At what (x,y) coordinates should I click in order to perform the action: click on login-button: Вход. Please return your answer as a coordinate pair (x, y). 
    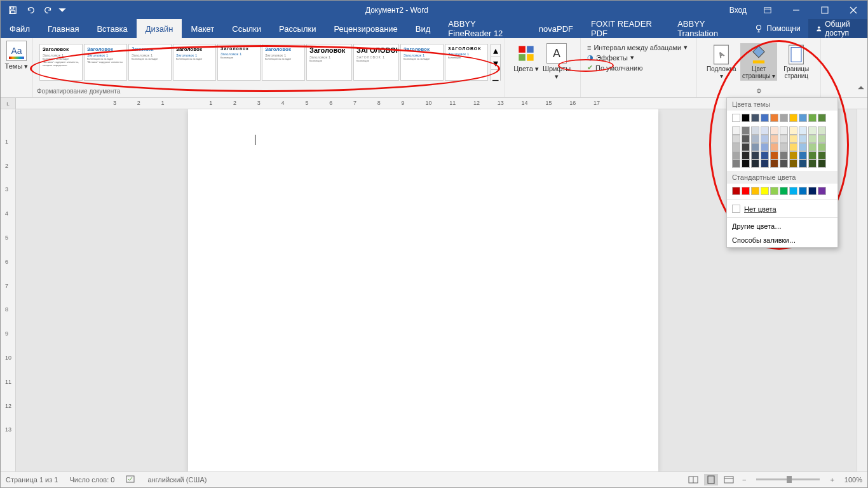
    Looking at the image, I should click on (738, 10).